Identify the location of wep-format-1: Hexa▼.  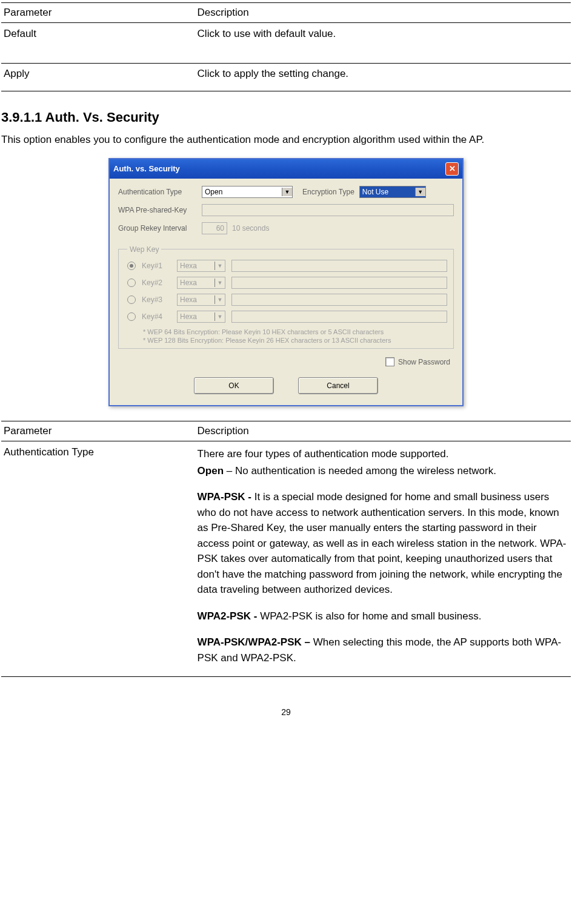
(201, 266).